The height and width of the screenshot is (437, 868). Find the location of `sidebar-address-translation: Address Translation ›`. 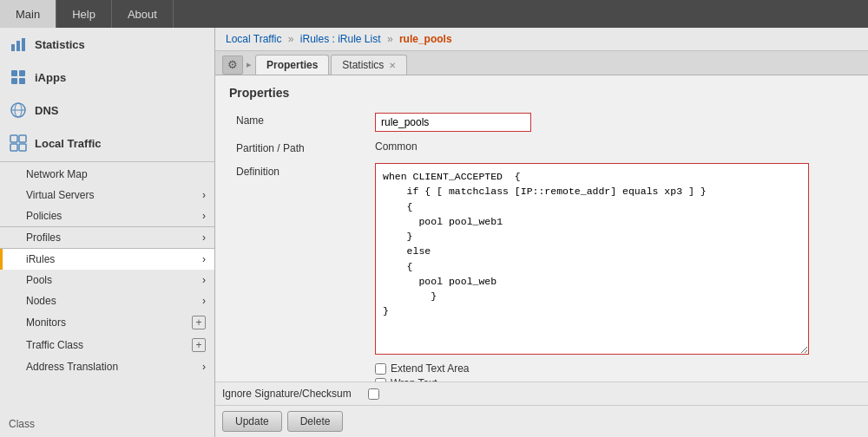

sidebar-address-translation: Address Translation › is located at coordinates (108, 367).